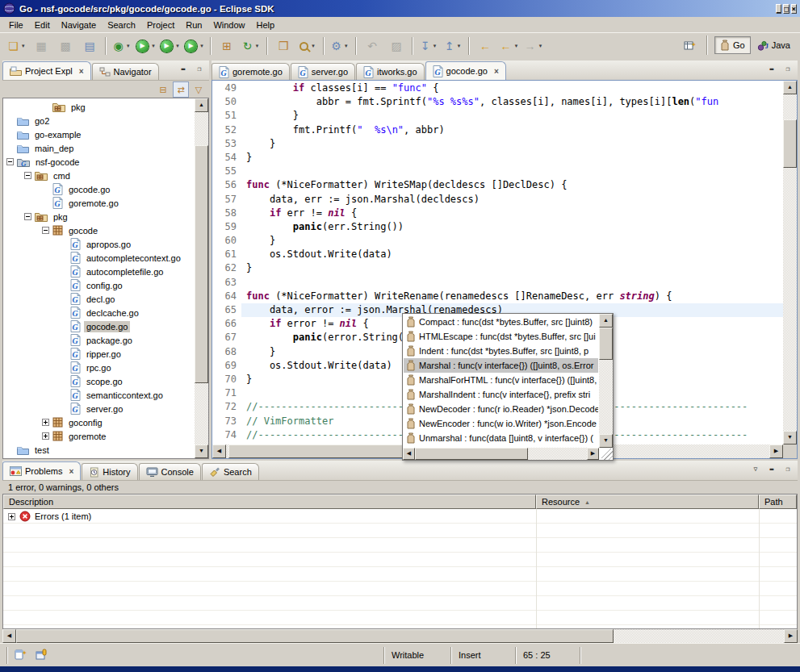  Describe the element at coordinates (98, 353) in the screenshot. I see `tree-item-ripper-go: Gripper.go` at that location.